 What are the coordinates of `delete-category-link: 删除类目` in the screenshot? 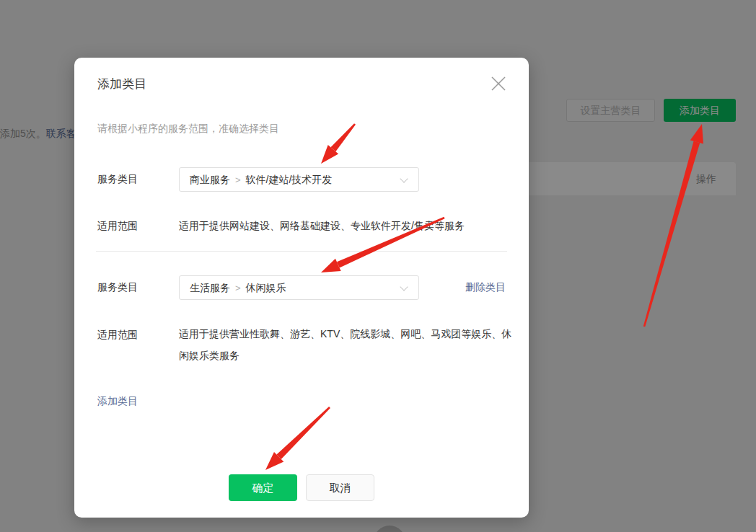 It's located at (485, 288).